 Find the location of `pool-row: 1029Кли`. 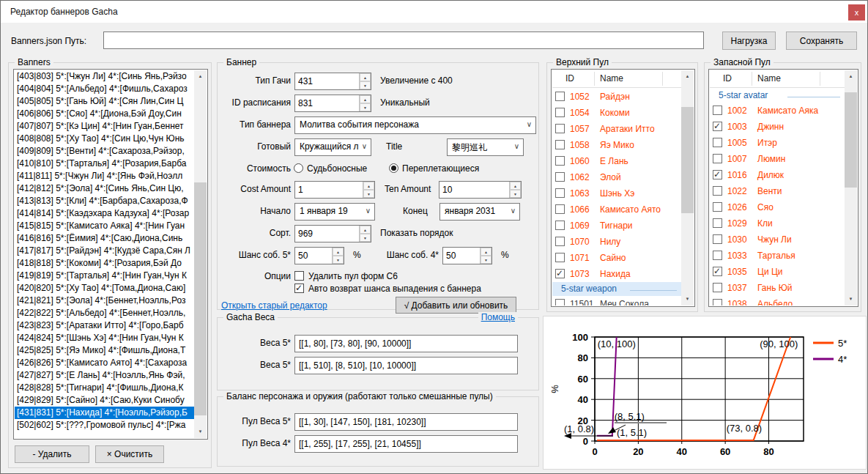

pool-row: 1029Кли is located at coordinates (777, 223).